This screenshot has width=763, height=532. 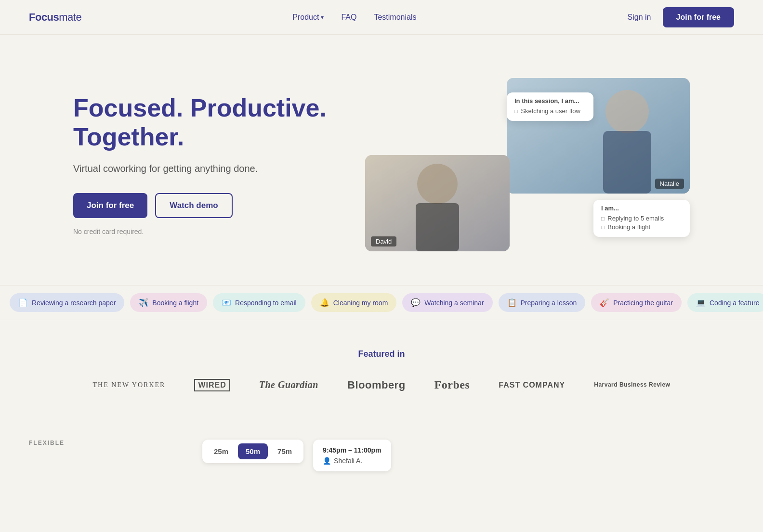 I want to click on pill-label: Responding to email, so click(x=266, y=303).